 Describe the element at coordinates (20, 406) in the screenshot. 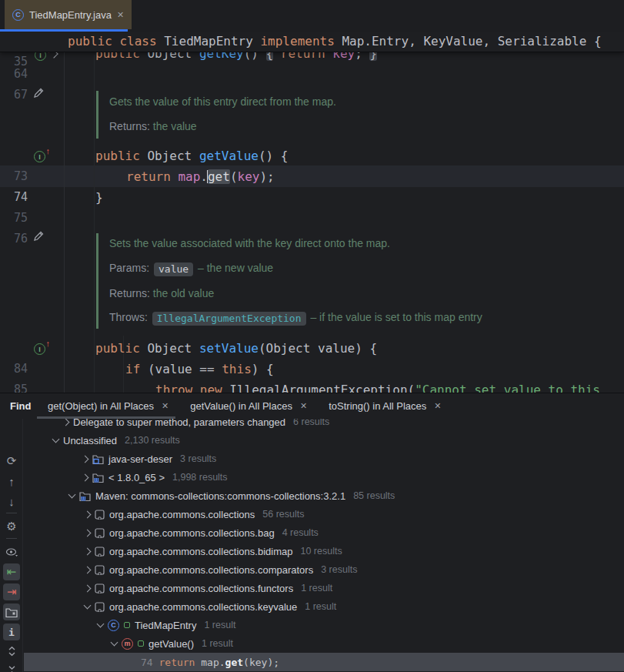

I see `find-panel-title: Find` at that location.